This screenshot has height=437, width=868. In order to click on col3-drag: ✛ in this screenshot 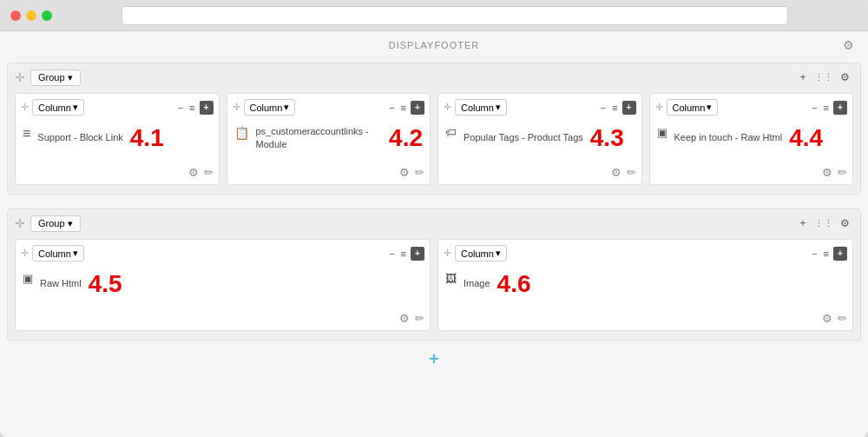, I will do `click(448, 108)`.